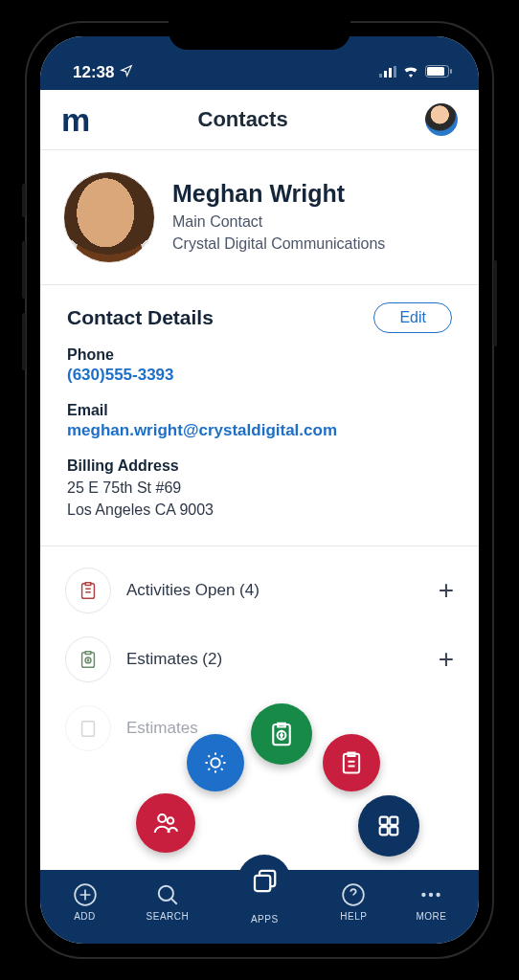 This screenshot has width=519, height=980. Describe the element at coordinates (260, 411) in the screenshot. I see `email-label: Email` at that location.